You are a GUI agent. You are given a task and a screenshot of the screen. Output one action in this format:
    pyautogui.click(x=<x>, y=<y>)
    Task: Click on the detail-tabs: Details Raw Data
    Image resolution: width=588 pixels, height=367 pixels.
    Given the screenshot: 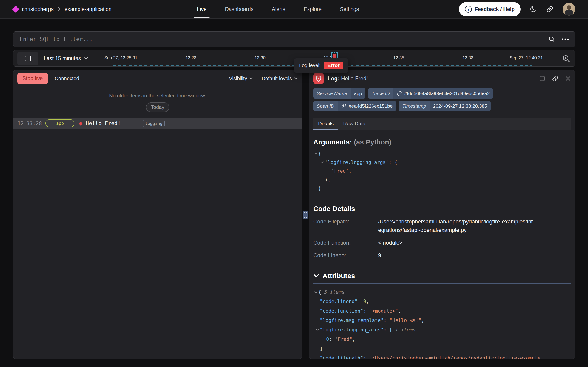 What is the action you would take?
    pyautogui.click(x=442, y=124)
    